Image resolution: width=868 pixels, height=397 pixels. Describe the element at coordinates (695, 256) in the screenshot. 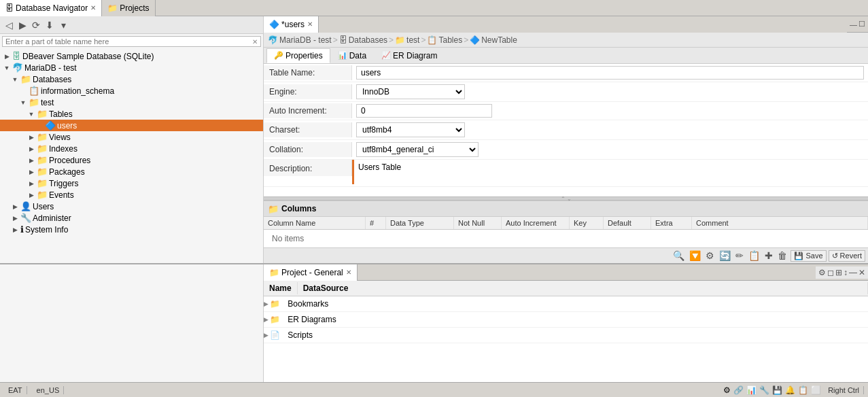

I see `filter2-btn: 🔽` at that location.